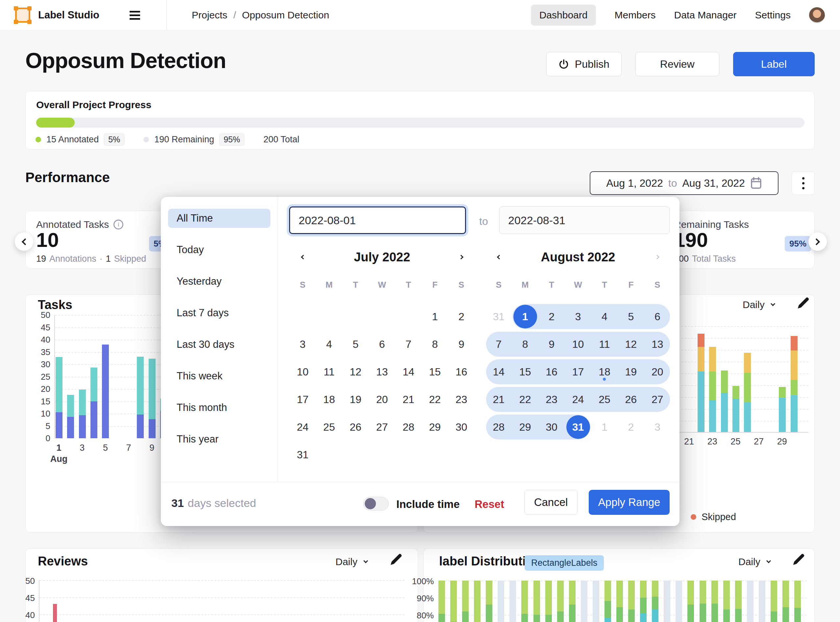 Image resolution: width=840 pixels, height=622 pixels. What do you see at coordinates (219, 250) in the screenshot?
I see `preset-today: Today` at bounding box center [219, 250].